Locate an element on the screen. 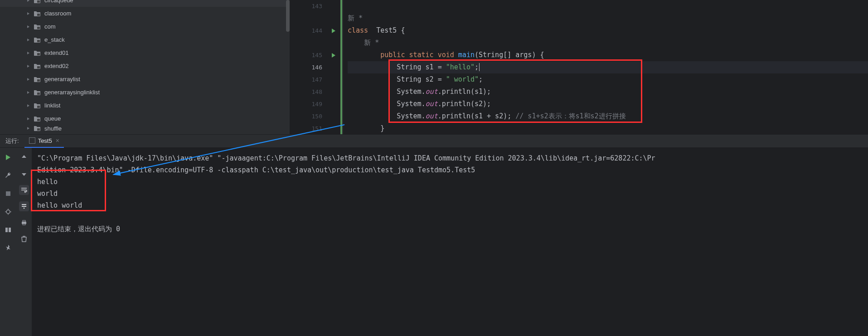  tree-item-shuffle: shuffle is located at coordinates (145, 128).